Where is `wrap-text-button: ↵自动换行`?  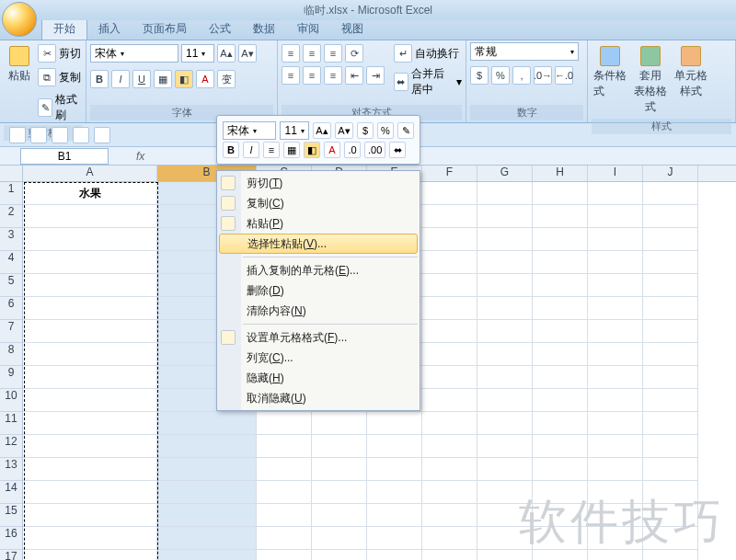 wrap-text-button: ↵自动换行 is located at coordinates (428, 53).